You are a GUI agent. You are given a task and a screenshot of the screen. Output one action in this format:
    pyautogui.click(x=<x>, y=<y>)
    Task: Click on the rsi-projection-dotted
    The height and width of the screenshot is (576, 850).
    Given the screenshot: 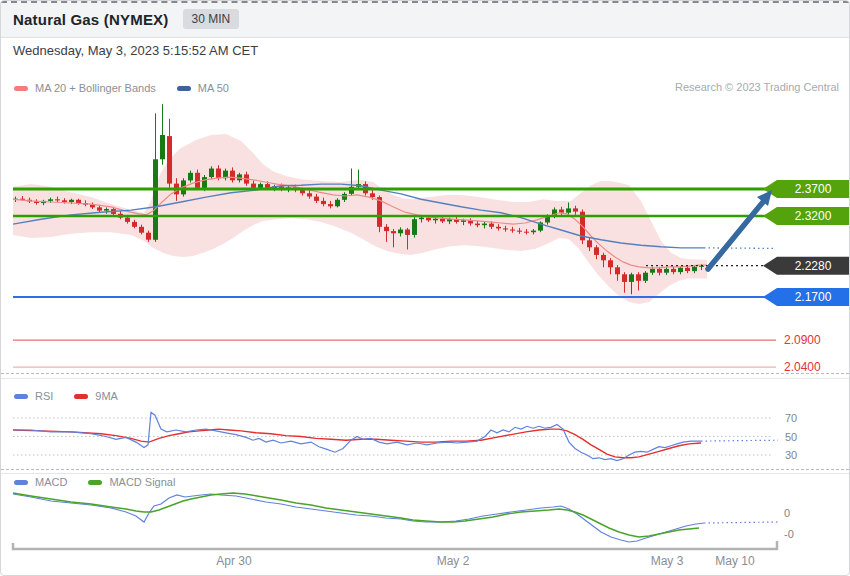 What is the action you would take?
    pyautogui.click(x=740, y=440)
    